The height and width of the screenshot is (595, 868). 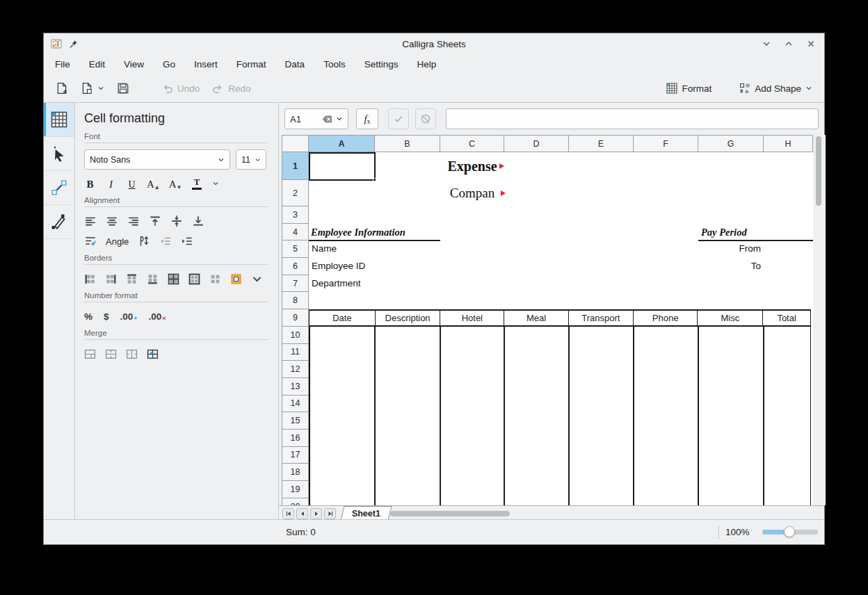 I want to click on text-color-button: T, so click(x=198, y=184).